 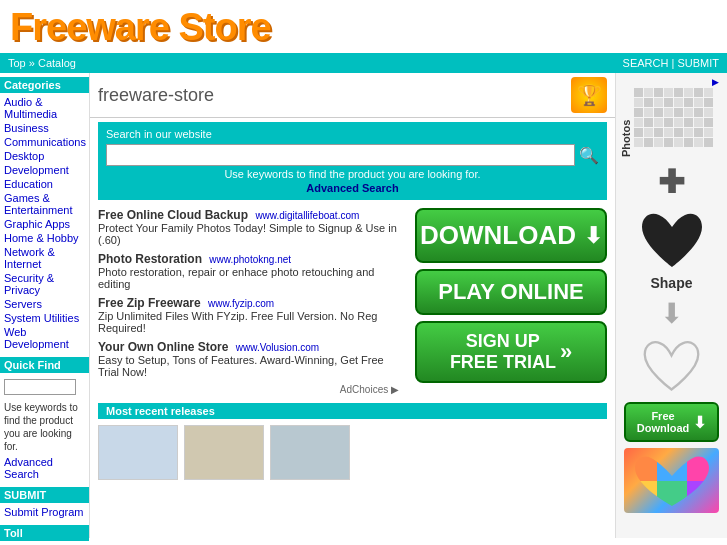 What do you see at coordinates (672, 422) in the screenshot?
I see `free-download-button: FreeDownload ⬇` at bounding box center [672, 422].